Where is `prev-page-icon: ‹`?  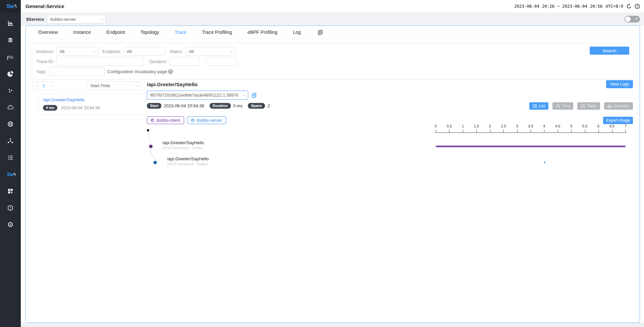 prev-page-icon: ‹ is located at coordinates (36, 86).